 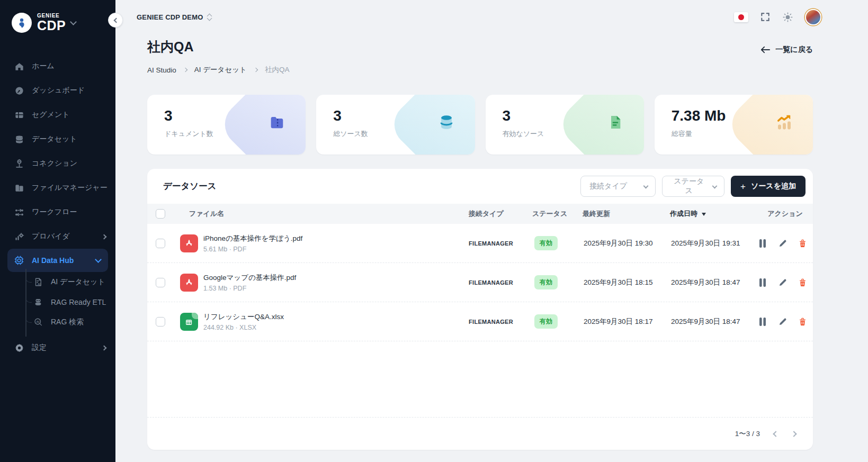 I want to click on sidebar-item-dataset: データセット, so click(x=58, y=139).